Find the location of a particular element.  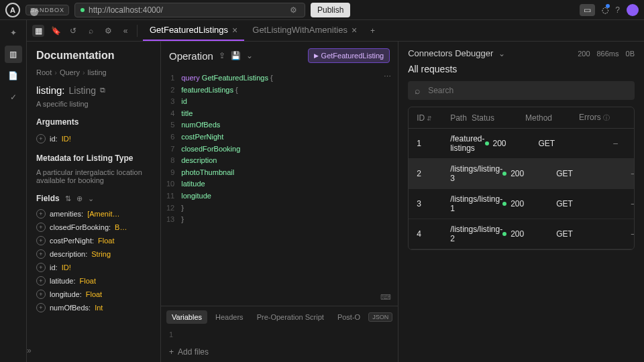

vars-tab: Post-O is located at coordinates (349, 317).